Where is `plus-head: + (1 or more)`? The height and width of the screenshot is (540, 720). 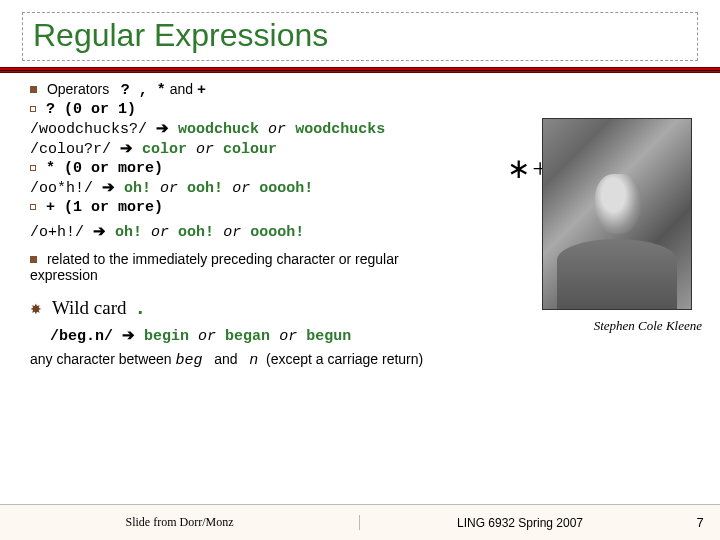
plus-head: + (1 or more) is located at coordinates (104, 208).